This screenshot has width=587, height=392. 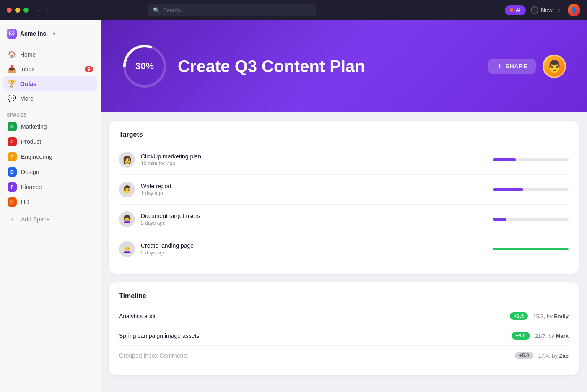 I want to click on space-label: Marketing, so click(x=34, y=127).